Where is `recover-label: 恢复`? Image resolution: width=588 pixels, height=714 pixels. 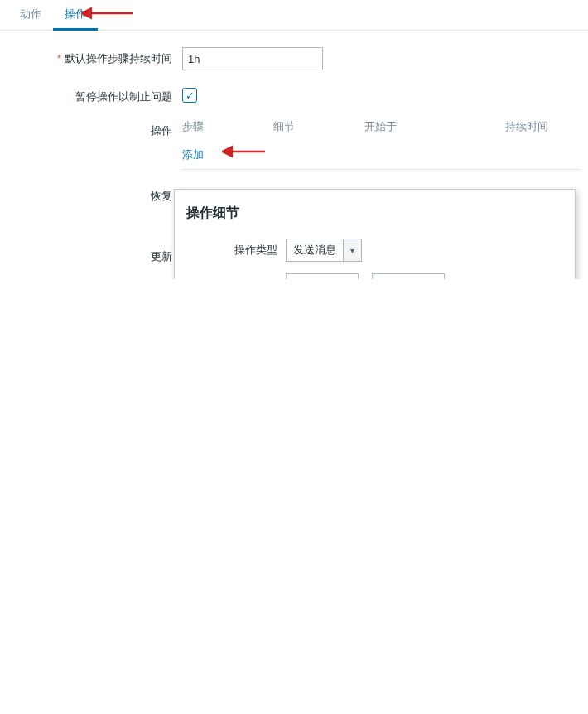
recover-label: 恢复 is located at coordinates (91, 194).